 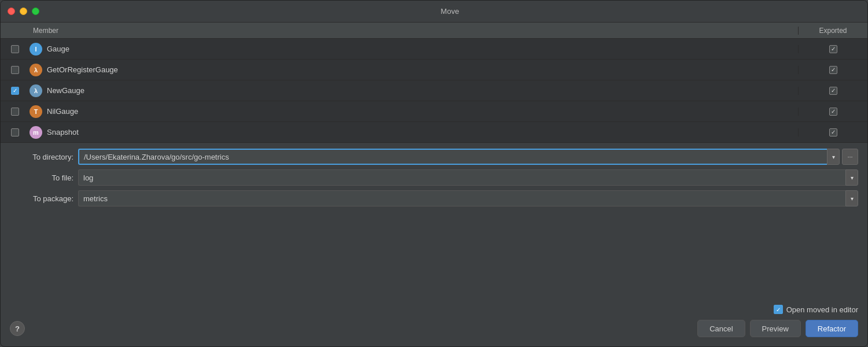 I want to click on col-exported-header: Exported, so click(x=833, y=31).